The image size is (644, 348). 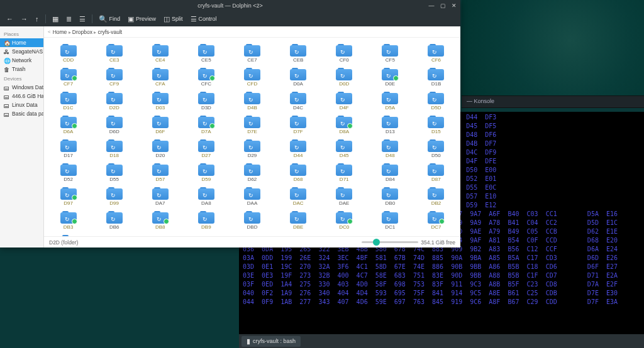 What do you see at coordinates (298, 126) in the screenshot?
I see `folder-item: ↻D7F` at bounding box center [298, 126].